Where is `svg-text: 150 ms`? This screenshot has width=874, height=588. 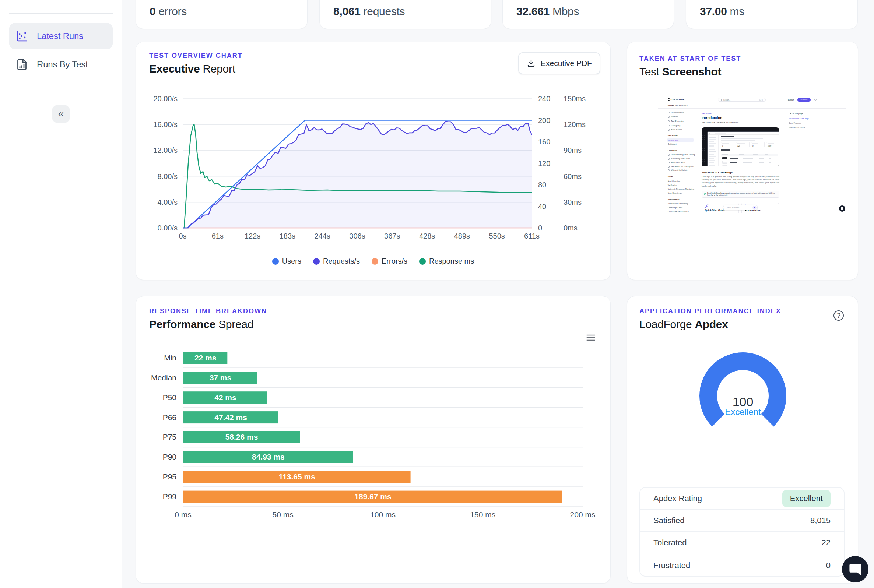
svg-text: 150 ms is located at coordinates (483, 514).